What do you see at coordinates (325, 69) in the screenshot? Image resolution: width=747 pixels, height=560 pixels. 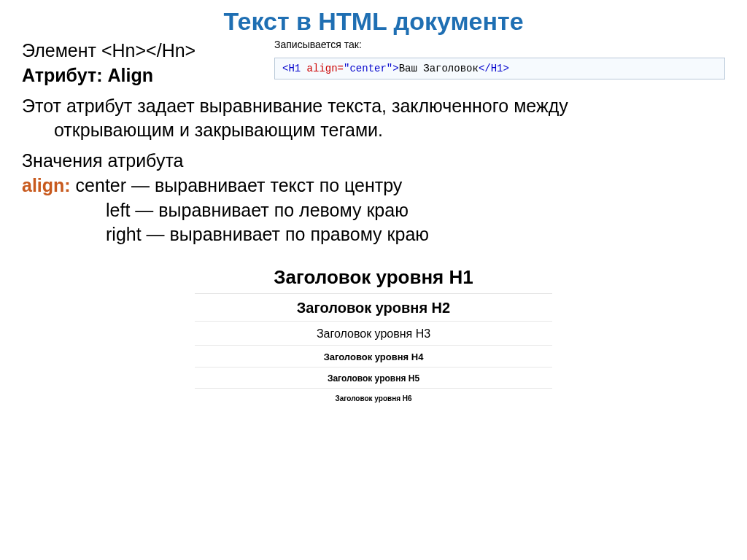 I see `code-attr: align=` at bounding box center [325, 69].